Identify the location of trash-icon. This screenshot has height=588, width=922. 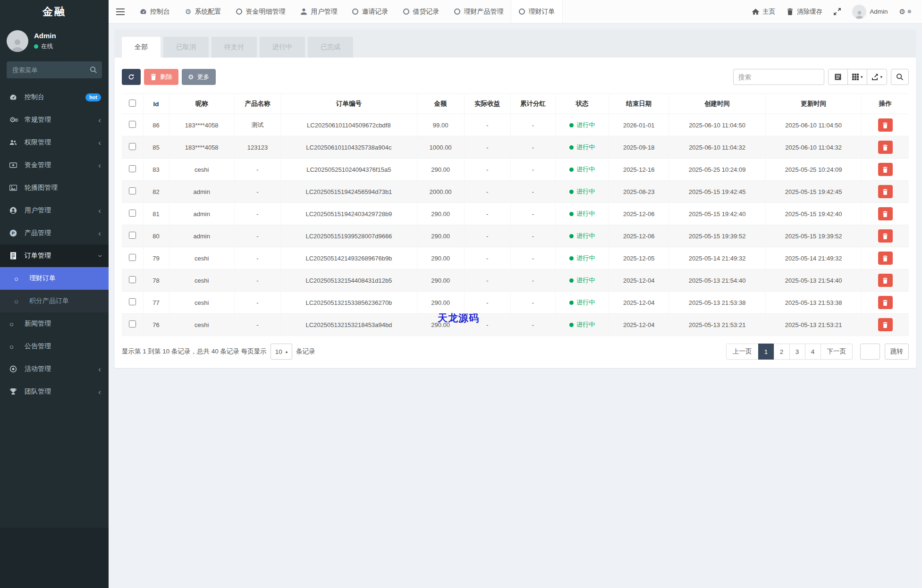
(790, 11).